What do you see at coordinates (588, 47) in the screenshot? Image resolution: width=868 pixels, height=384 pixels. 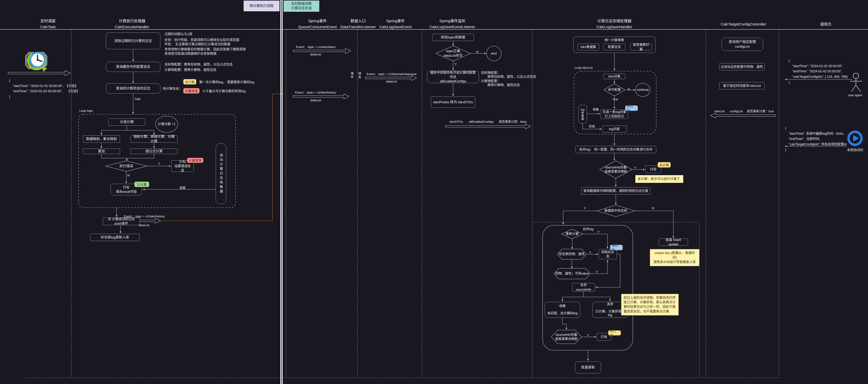 I see `node-tskv-dataset: tskv数据集` at bounding box center [588, 47].